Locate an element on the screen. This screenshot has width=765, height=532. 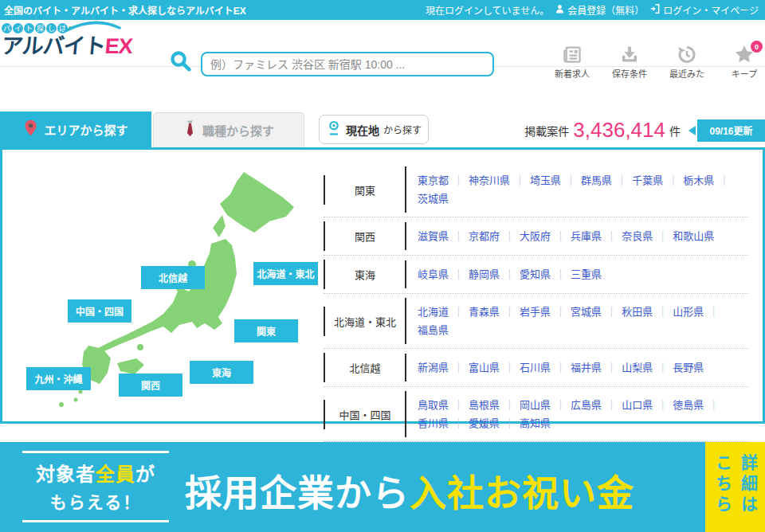
prefecture-link: 栃木県 is located at coordinates (698, 180).